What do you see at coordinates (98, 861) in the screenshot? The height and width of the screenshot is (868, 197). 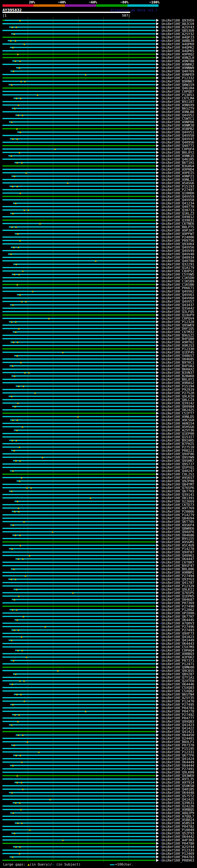 I see `hit-row: UniRef100_P08963` at bounding box center [98, 861].